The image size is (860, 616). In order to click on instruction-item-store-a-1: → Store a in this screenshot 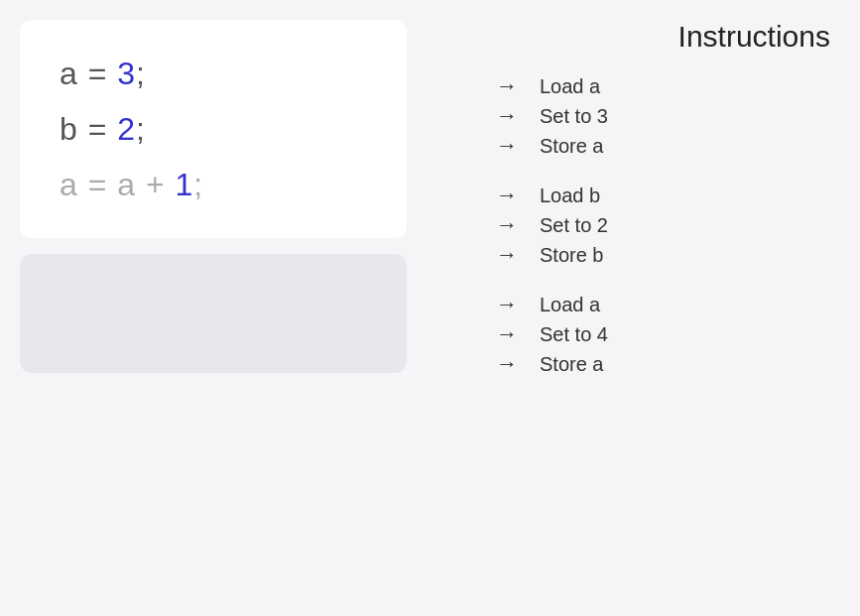, I will do `click(643, 146)`.